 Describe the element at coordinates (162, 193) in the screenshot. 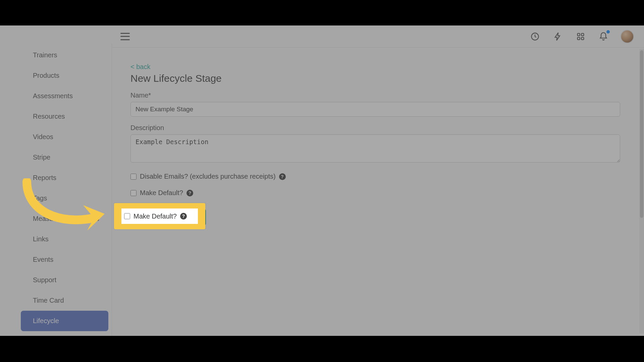

I see `make-default-label: Make Default?` at that location.